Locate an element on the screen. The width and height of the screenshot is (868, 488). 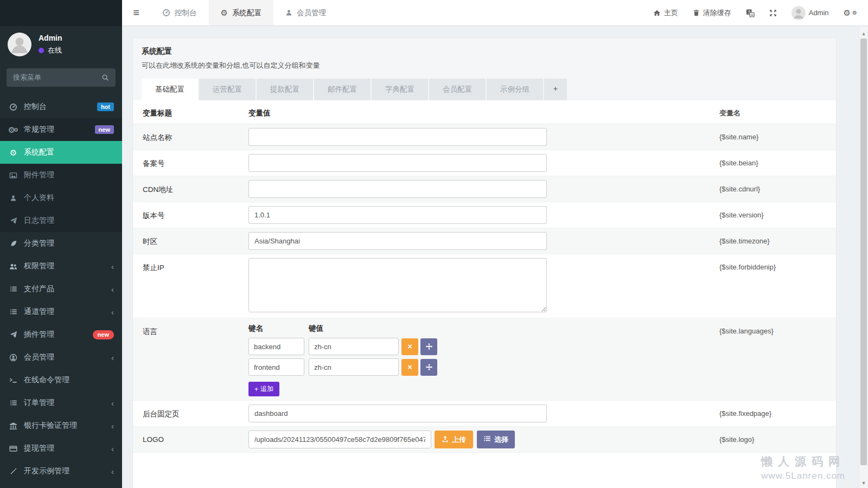
kv-value-header: 键值 is located at coordinates (316, 329).